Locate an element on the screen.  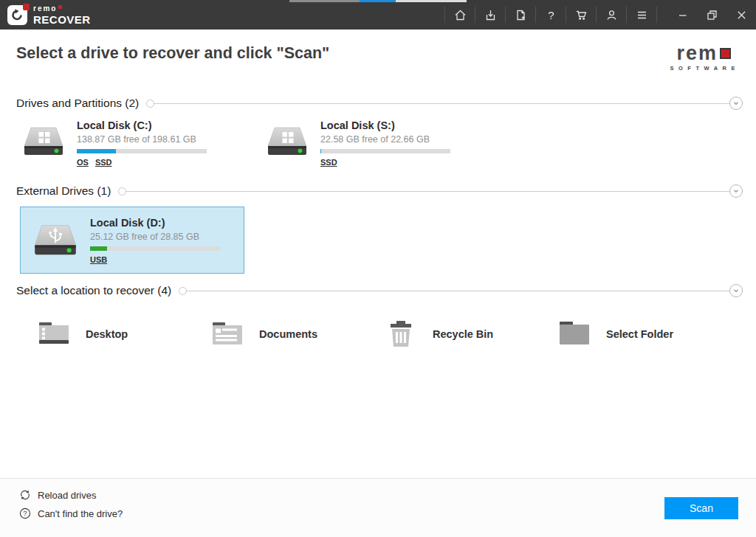
desktop-folder-icon is located at coordinates (54, 334).